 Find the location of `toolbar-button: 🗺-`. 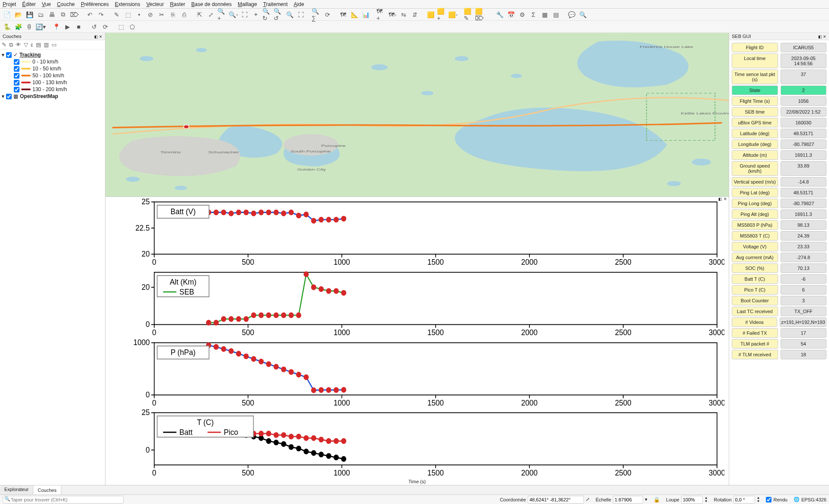

toolbar-button: 🗺- is located at coordinates (392, 15).